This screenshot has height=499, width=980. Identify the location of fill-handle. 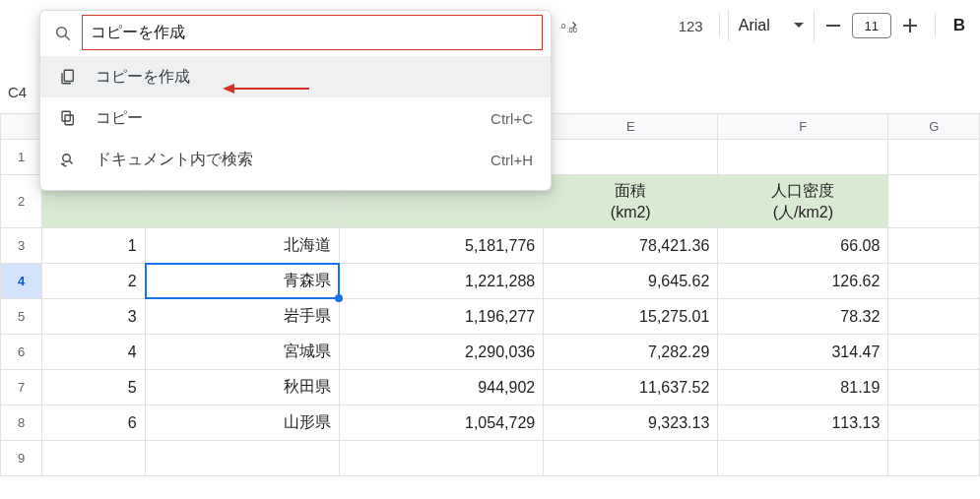
(339, 298).